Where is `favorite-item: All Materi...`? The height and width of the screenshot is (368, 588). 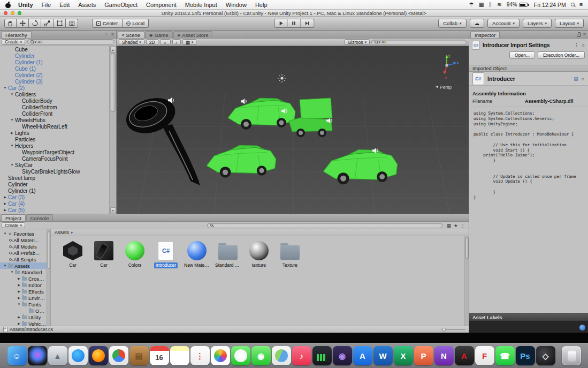
favorite-item: All Materi... is located at coordinates (24, 240).